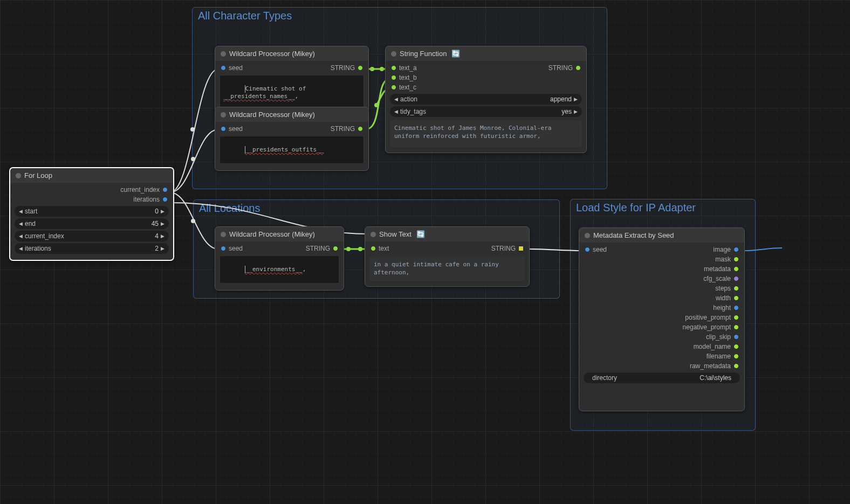  I want to click on group-title: All Locations, so click(230, 208).